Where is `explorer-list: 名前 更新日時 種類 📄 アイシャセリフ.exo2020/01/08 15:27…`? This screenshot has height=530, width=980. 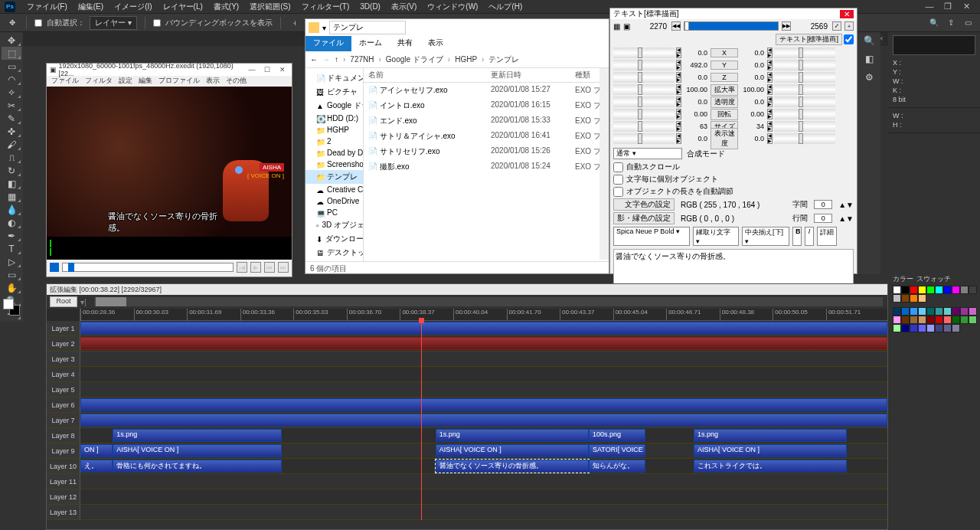 explorer-list: 名前 更新日時 種類 📄 アイシャセリフ.exo2020/01/08 15:27… is located at coordinates (486, 165).